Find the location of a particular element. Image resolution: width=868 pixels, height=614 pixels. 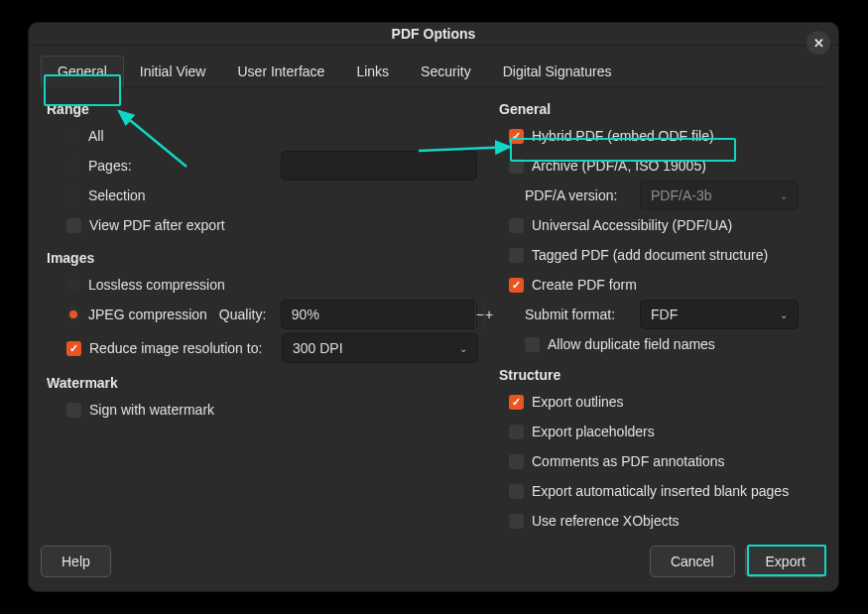

quality-minus: − is located at coordinates (480, 314).